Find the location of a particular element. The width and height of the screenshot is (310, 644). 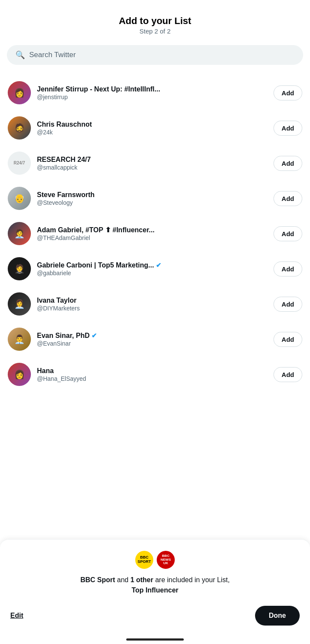

avatar: 🤵 is located at coordinates (19, 269).